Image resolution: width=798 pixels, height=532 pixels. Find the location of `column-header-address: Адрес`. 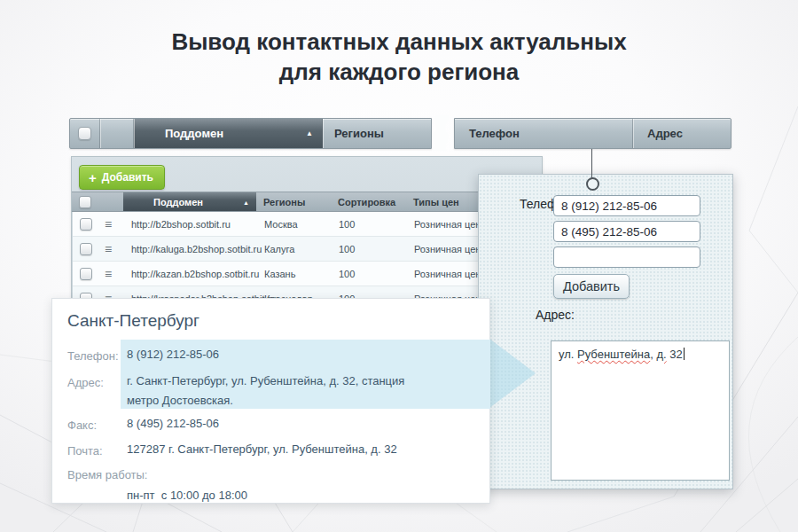

column-header-address: Адрес is located at coordinates (683, 133).